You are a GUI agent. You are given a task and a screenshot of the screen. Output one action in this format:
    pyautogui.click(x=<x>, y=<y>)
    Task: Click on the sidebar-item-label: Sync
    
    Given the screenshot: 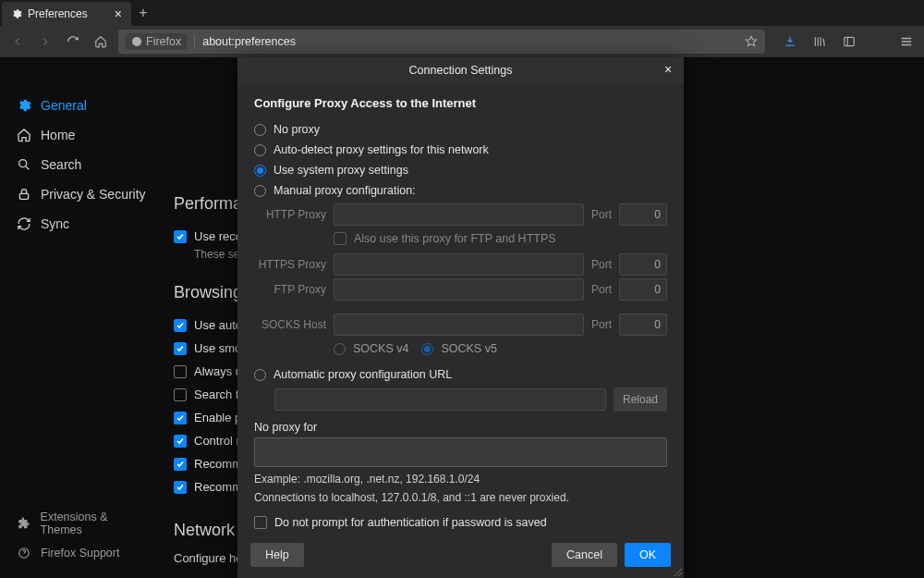 What is the action you would take?
    pyautogui.click(x=55, y=224)
    